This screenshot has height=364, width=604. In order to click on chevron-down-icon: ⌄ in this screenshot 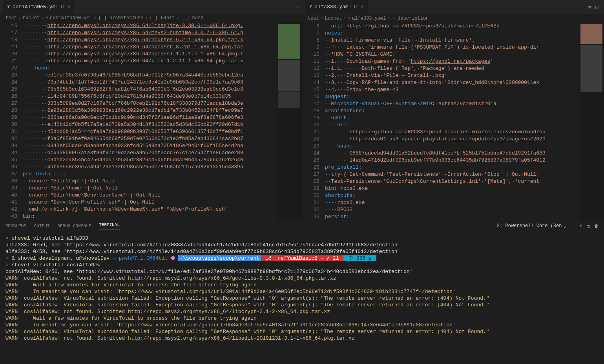, I will do `click(565, 226)`.